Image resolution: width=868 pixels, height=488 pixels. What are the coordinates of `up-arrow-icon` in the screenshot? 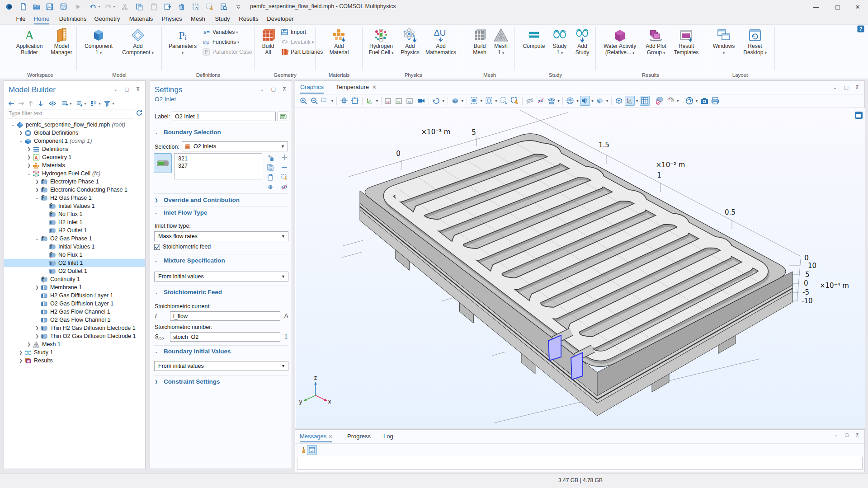 It's located at (31, 103).